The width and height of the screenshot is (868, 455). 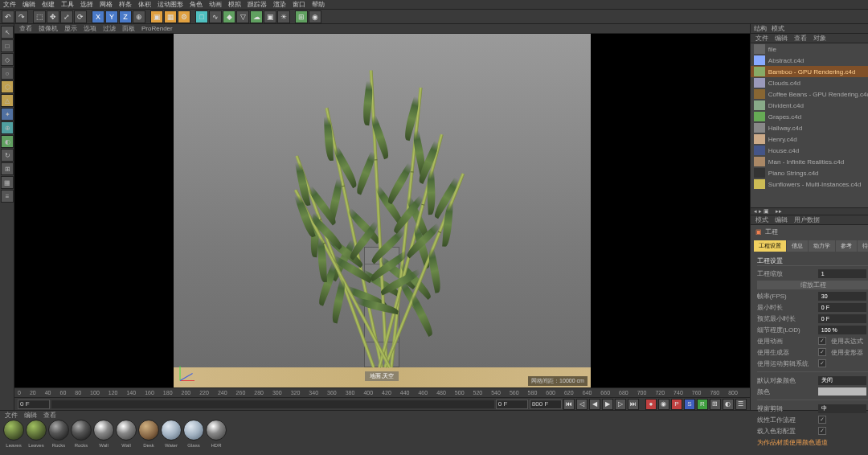 What do you see at coordinates (67, 17) in the screenshot?
I see `scale-button: ⤢` at bounding box center [67, 17].